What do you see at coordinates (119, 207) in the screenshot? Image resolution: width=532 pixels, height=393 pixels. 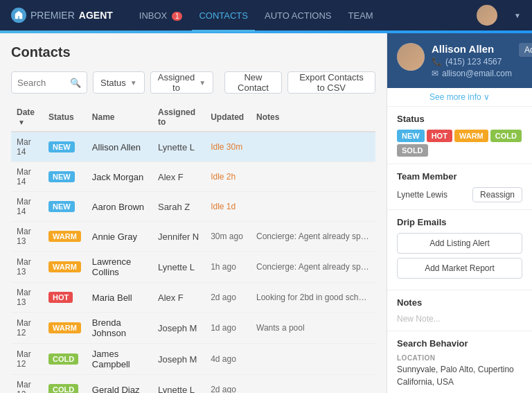 I see `cell-name: Aaron Brown` at bounding box center [119, 207].